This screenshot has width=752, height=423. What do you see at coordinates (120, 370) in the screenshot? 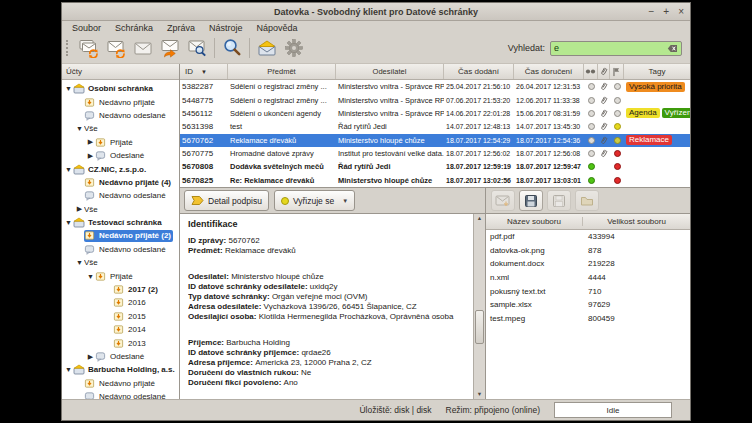
I see `sidebar-item: ▼Barbucha Holding, a.s.` at bounding box center [120, 370].